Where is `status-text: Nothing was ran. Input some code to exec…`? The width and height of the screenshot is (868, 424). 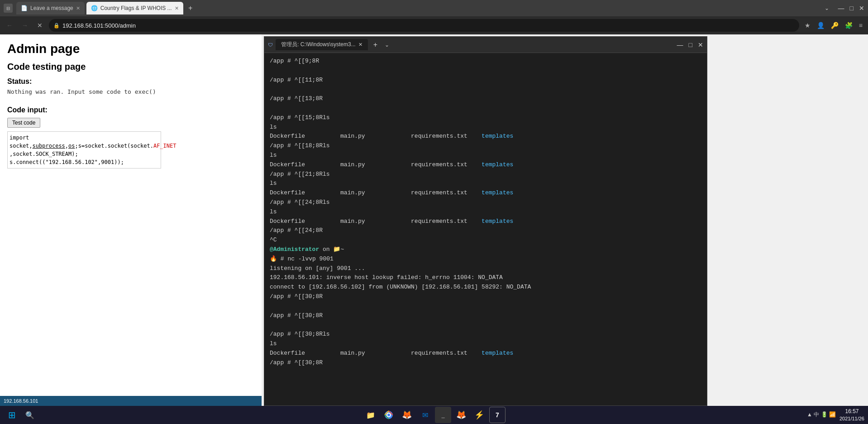
status-text: Nothing was ran. Input some code to exec… is located at coordinates (131, 92).